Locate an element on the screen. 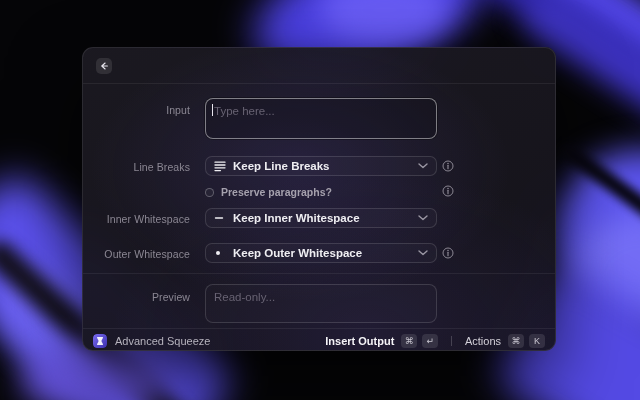 The height and width of the screenshot is (400, 640). window-header is located at coordinates (319, 66).